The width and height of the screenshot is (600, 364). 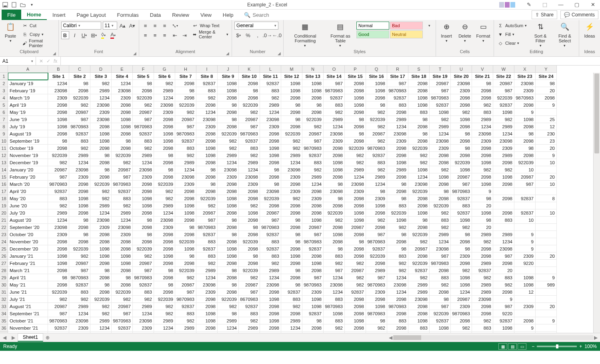 I want to click on cell: Site 4, so click(x=122, y=76).